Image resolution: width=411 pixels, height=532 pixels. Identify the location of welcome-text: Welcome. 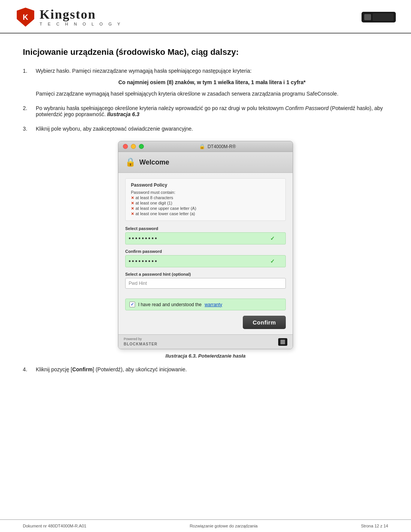
(155, 162).